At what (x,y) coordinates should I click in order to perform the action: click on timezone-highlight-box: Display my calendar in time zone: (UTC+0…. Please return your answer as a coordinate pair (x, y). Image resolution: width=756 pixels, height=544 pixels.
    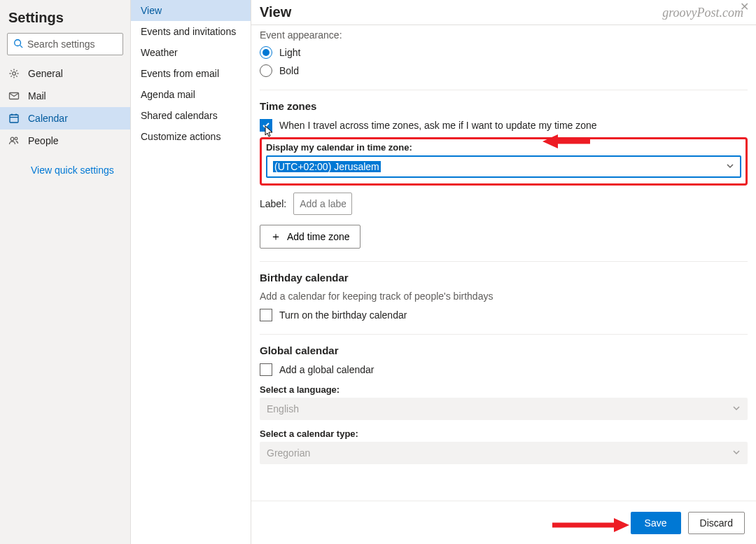
    Looking at the image, I should click on (504, 161).